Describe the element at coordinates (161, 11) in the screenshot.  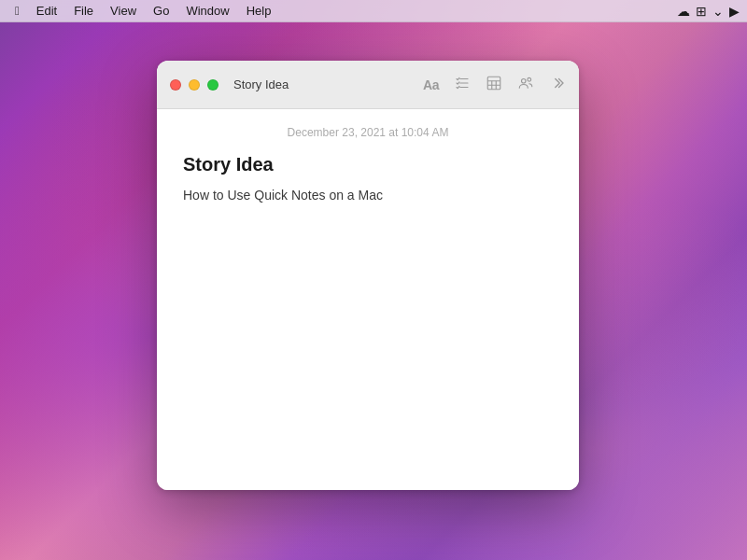
I see `menubar-go: Go` at that location.